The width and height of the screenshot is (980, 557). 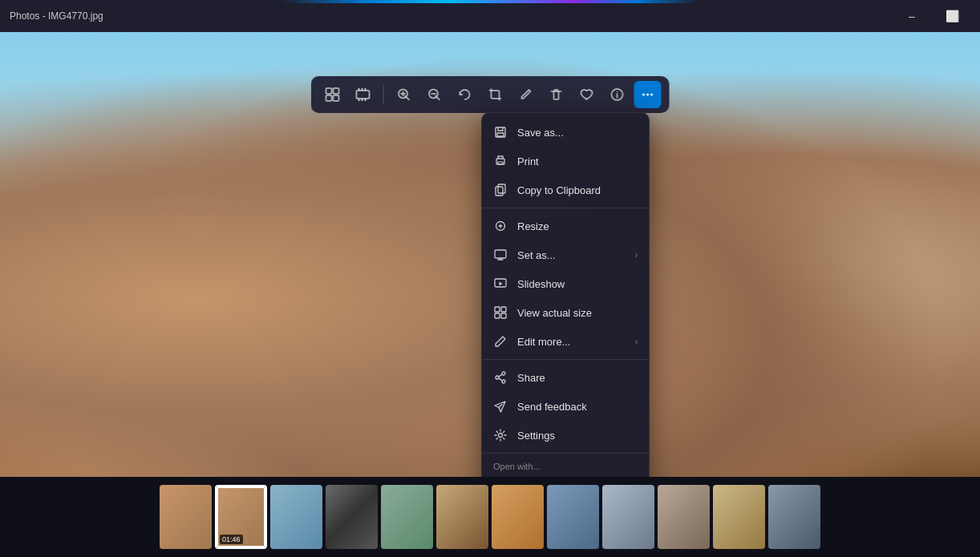 What do you see at coordinates (490, 16) in the screenshot?
I see `title-bar: Photos - IMG4770.jpg – ⬜` at bounding box center [490, 16].